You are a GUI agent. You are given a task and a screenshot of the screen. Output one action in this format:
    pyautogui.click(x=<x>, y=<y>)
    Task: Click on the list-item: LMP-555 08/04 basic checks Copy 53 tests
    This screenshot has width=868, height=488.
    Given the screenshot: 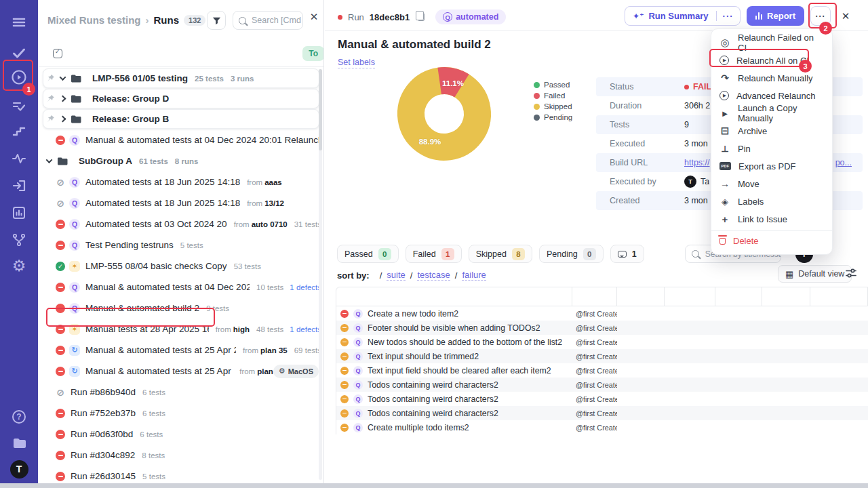 What is the action you would take?
    pyautogui.click(x=181, y=266)
    